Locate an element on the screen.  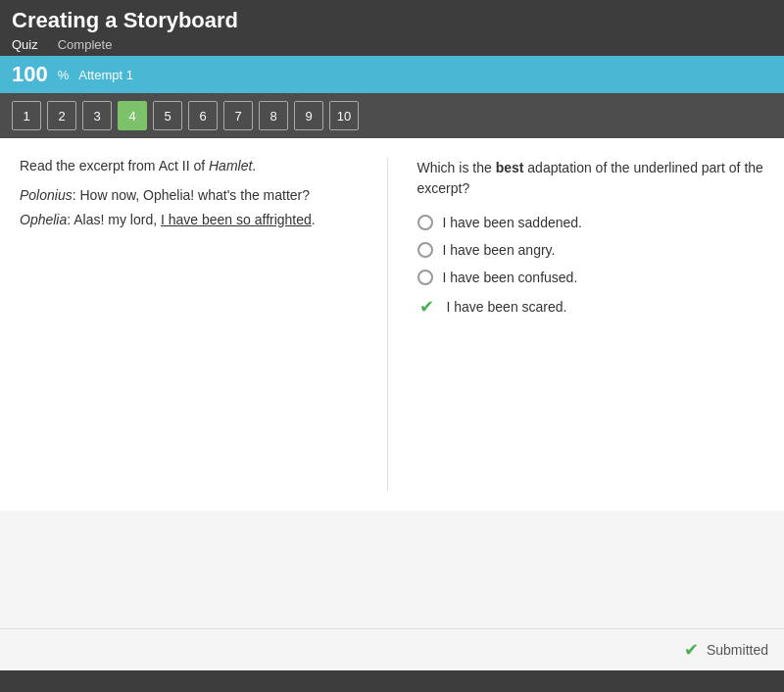
q-btn-4: 4 is located at coordinates (132, 116).